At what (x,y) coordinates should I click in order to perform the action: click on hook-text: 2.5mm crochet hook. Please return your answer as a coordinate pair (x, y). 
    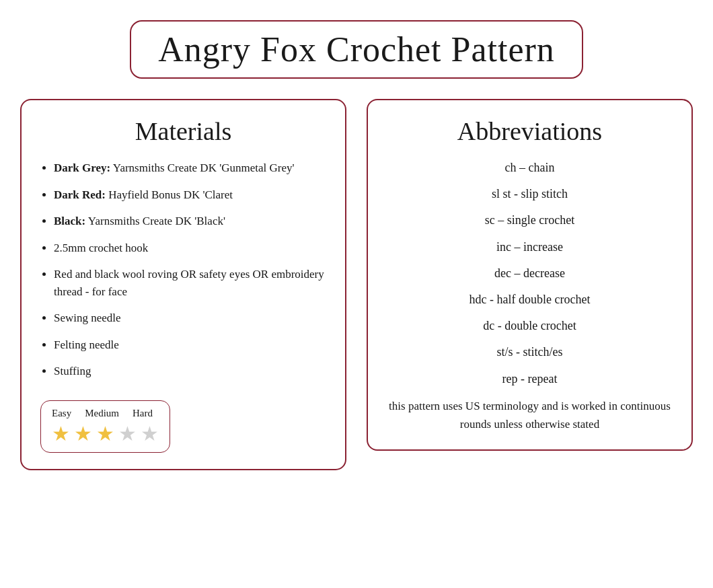
    Looking at the image, I should click on (101, 248).